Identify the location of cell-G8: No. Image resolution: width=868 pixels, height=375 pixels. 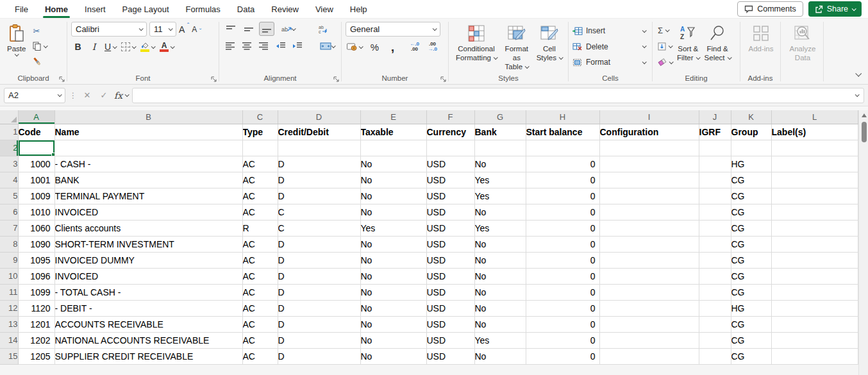
(500, 244).